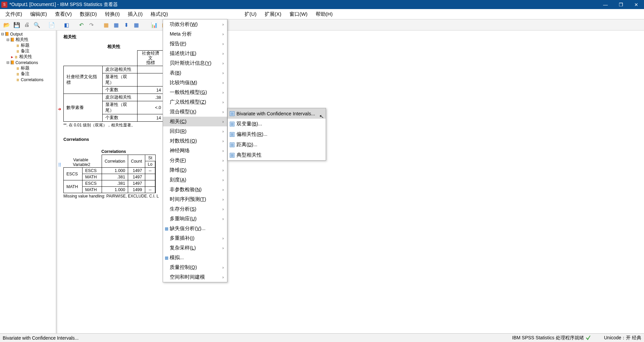 The height and width of the screenshot is (342, 644). I want to click on dialog-recall-icon: ◧, so click(66, 25).